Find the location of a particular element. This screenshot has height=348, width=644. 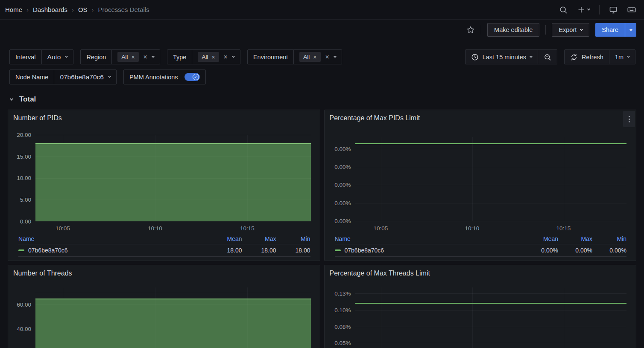

make-editable-button: Make editable is located at coordinates (513, 30).